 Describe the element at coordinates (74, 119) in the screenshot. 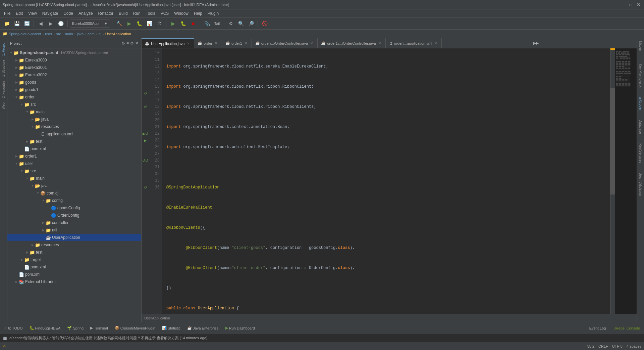

I see `tree-item-order-java: ▶ 📂 java` at that location.